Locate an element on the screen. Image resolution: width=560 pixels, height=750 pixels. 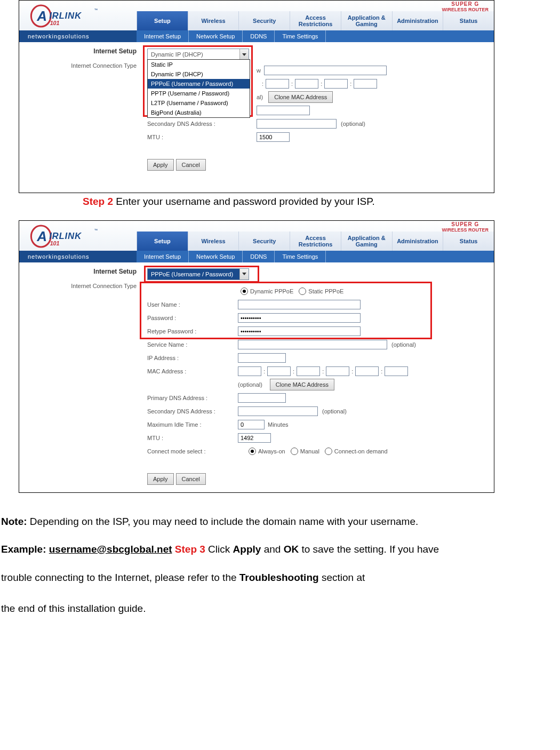
superg-badge: SUPER G WIRELESS ROUTER is located at coordinates (465, 7).